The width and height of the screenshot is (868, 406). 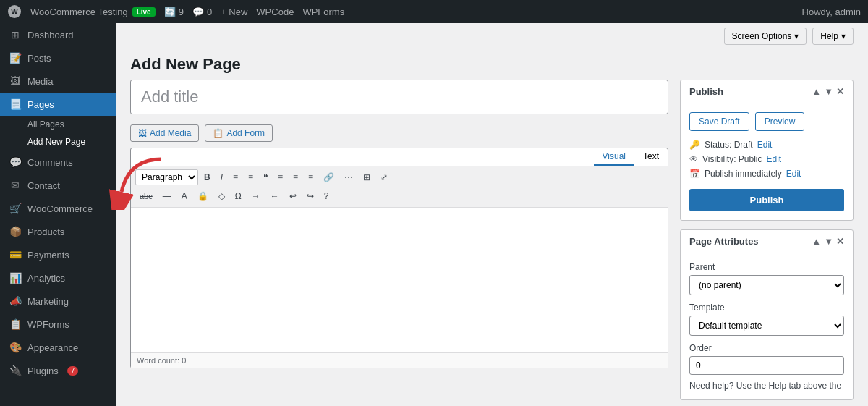 What do you see at coordinates (719, 122) in the screenshot?
I see `save-draft-button: Save Draft` at bounding box center [719, 122].